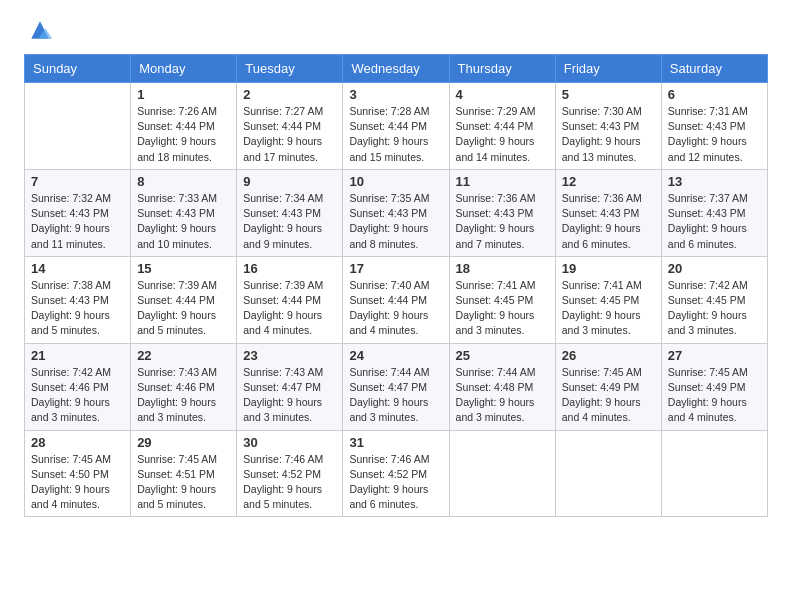 This screenshot has height=612, width=792. I want to click on day-number: 29, so click(184, 442).